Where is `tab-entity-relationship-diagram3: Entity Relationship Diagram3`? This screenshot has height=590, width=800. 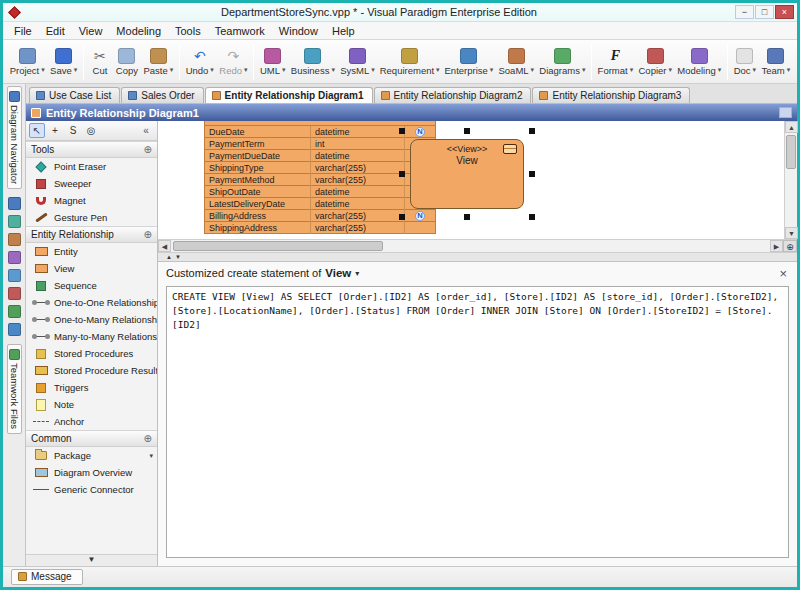 tab-entity-relationship-diagram3: Entity Relationship Diagram3 is located at coordinates (611, 95).